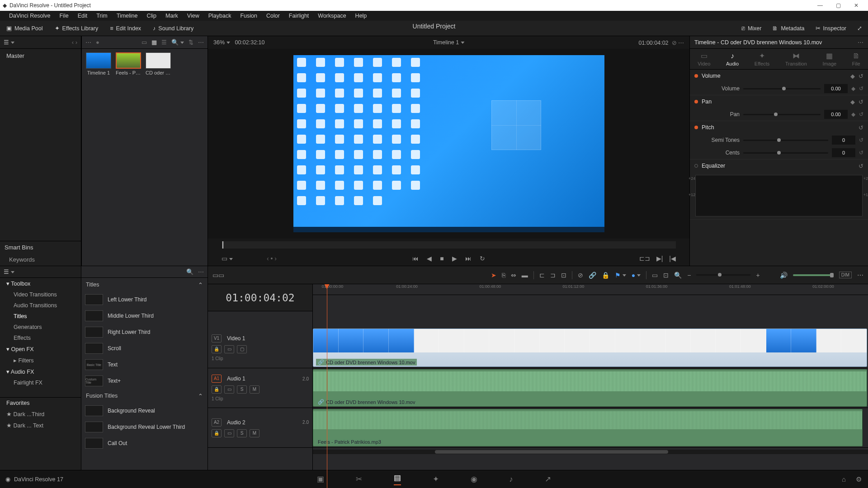 This screenshot has height=488, width=868. Describe the element at coordinates (494, 275) in the screenshot. I see `selection-tool: ➤` at that location.